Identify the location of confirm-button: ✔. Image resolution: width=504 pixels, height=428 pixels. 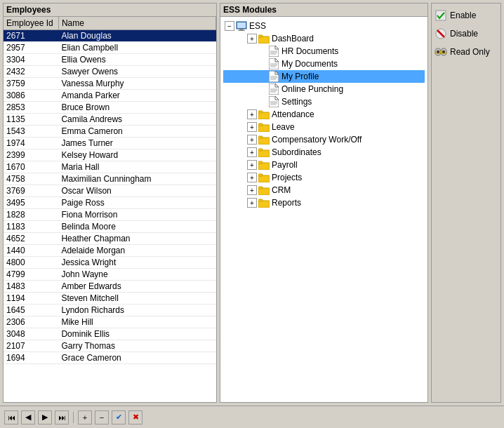
(119, 417).